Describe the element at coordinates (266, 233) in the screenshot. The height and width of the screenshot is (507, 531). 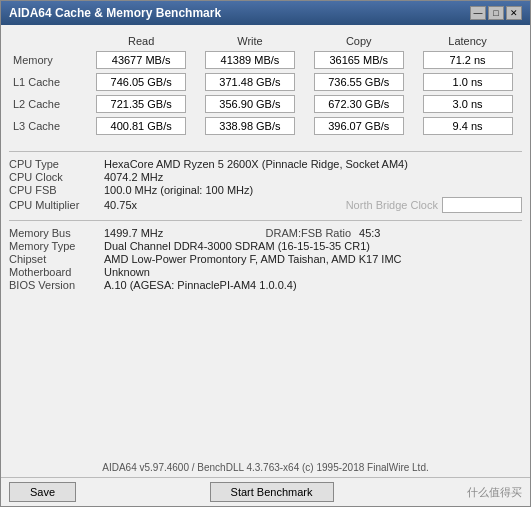
I see `memory-bus-row: Memory Bus 1499.7 MHz DRAM:FSB Ratio 45:…` at that location.